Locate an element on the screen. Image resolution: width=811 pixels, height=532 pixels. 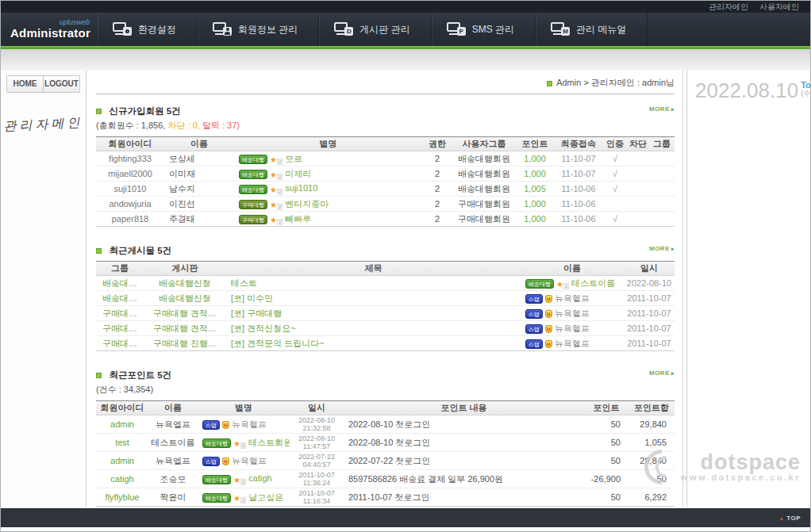
member-id: suji1010 is located at coordinates (130, 189).